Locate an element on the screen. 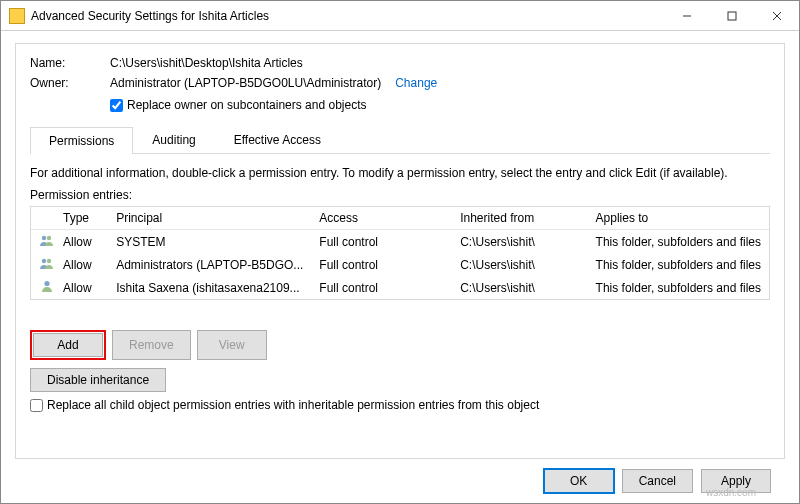 The image size is (800, 504). tab-auditing: Auditing is located at coordinates (174, 140).